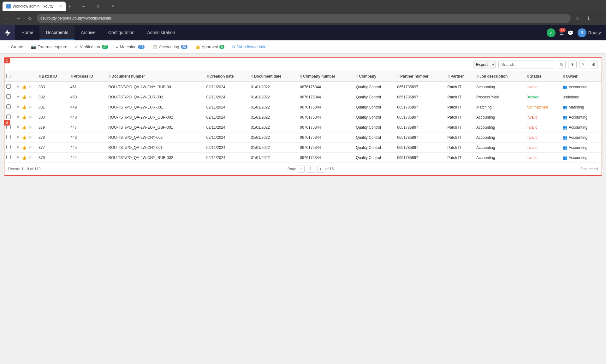 The image size is (606, 364). What do you see at coordinates (84, 6) in the screenshot?
I see `minimize-btn: ─` at bounding box center [84, 6].